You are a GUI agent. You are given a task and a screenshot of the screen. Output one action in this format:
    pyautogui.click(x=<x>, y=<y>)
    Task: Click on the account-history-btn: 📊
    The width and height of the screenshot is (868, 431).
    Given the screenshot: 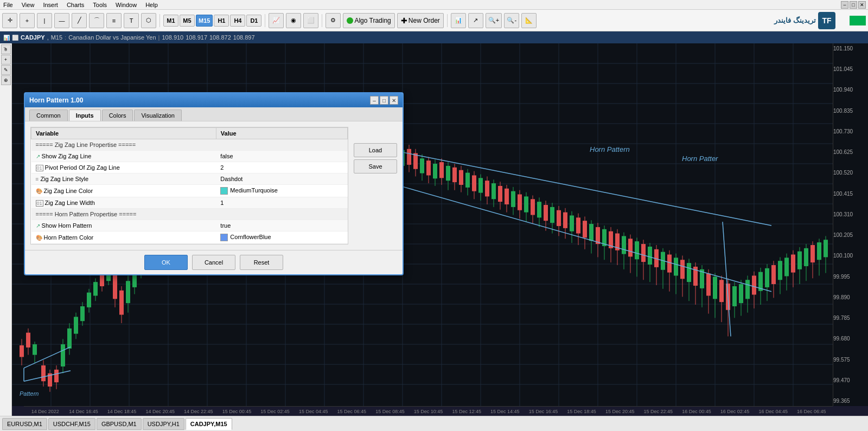 What is the action you would take?
    pyautogui.click(x=458, y=21)
    